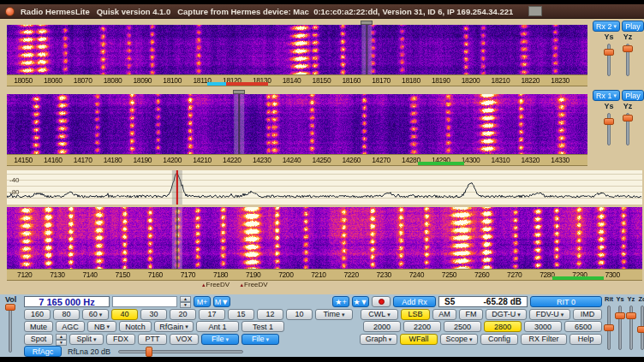  What do you see at coordinates (620, 328) in the screenshot?
I see `ys-slider` at bounding box center [620, 328].